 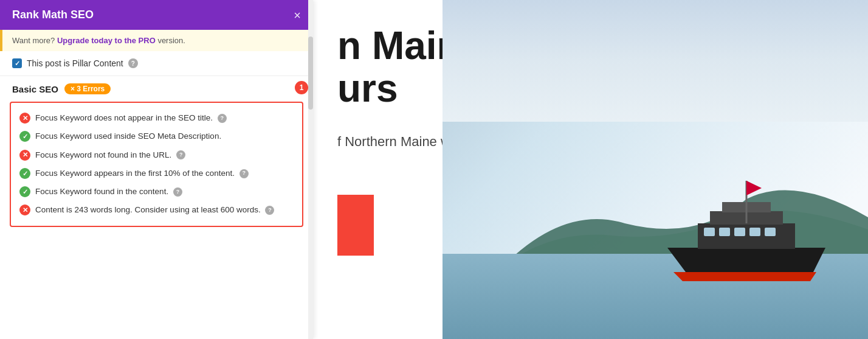 What do you see at coordinates (157, 164) in the screenshot?
I see `seo-checklist: ✕ Focus Keyword does not appear in the S…` at bounding box center [157, 164].